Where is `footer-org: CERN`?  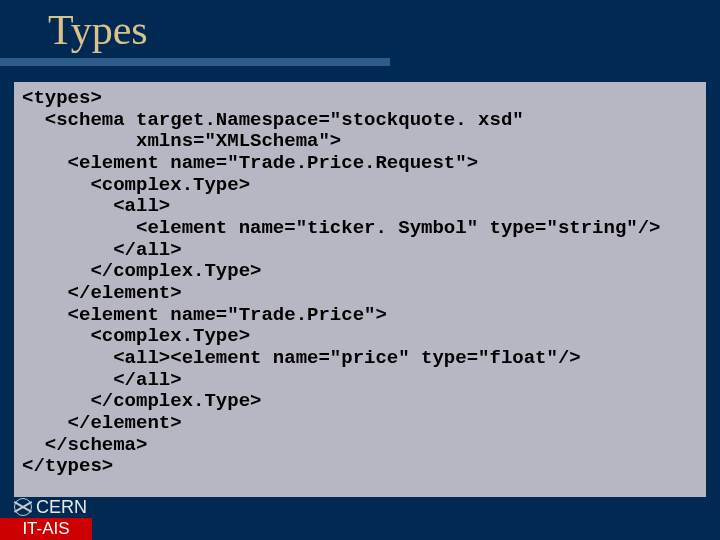 footer-org: CERN is located at coordinates (62, 508).